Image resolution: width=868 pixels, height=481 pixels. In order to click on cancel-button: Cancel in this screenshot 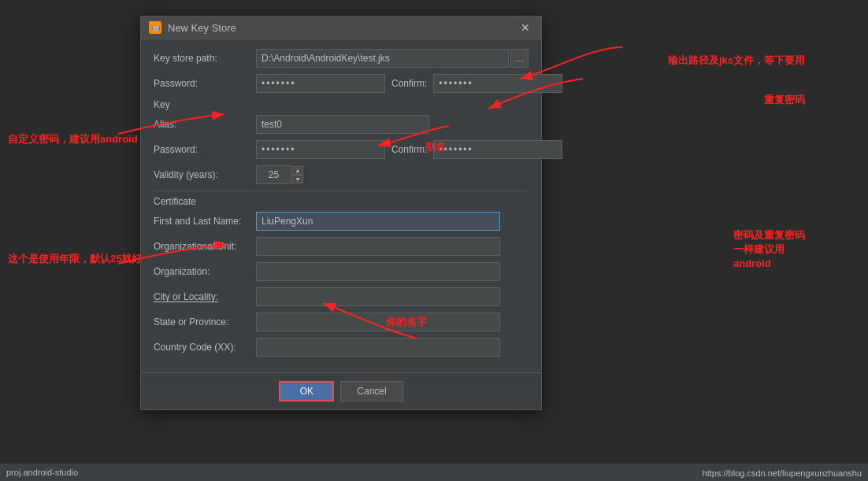, I will do `click(372, 391)`.